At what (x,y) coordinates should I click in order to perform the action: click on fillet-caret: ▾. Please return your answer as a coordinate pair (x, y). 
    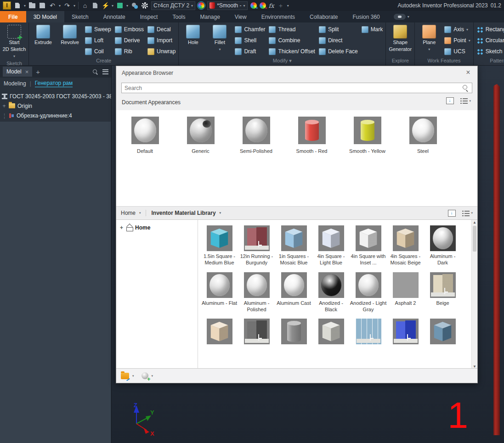
    Looking at the image, I should click on (220, 50).